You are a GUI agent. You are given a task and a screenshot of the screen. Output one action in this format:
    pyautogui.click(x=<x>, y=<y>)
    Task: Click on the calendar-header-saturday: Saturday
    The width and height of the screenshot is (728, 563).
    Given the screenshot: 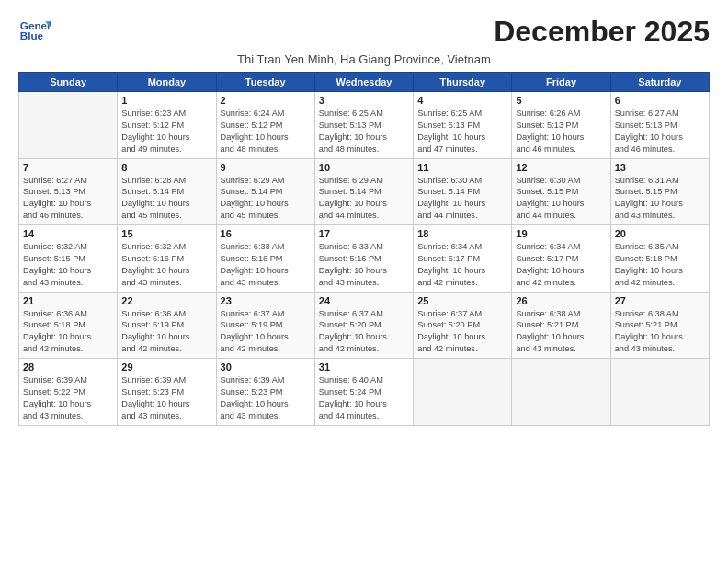 What is the action you would take?
    pyautogui.click(x=660, y=83)
    